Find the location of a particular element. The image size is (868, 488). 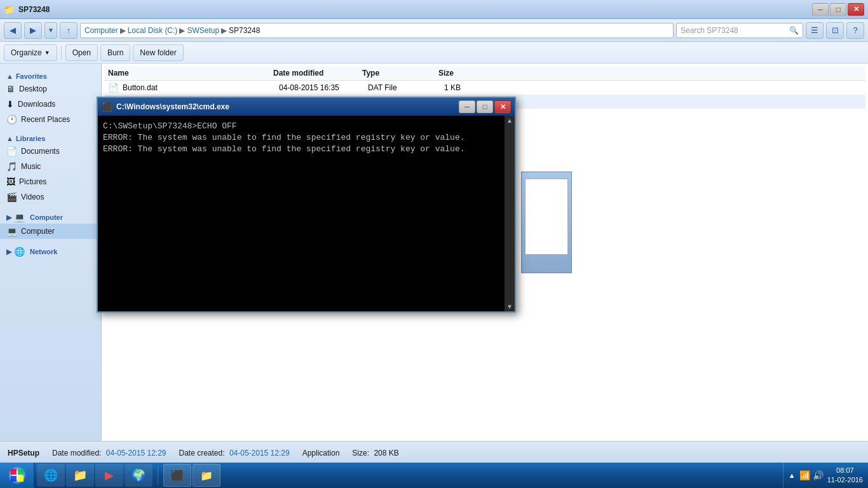

view-options-button: ☰ is located at coordinates (815, 30).